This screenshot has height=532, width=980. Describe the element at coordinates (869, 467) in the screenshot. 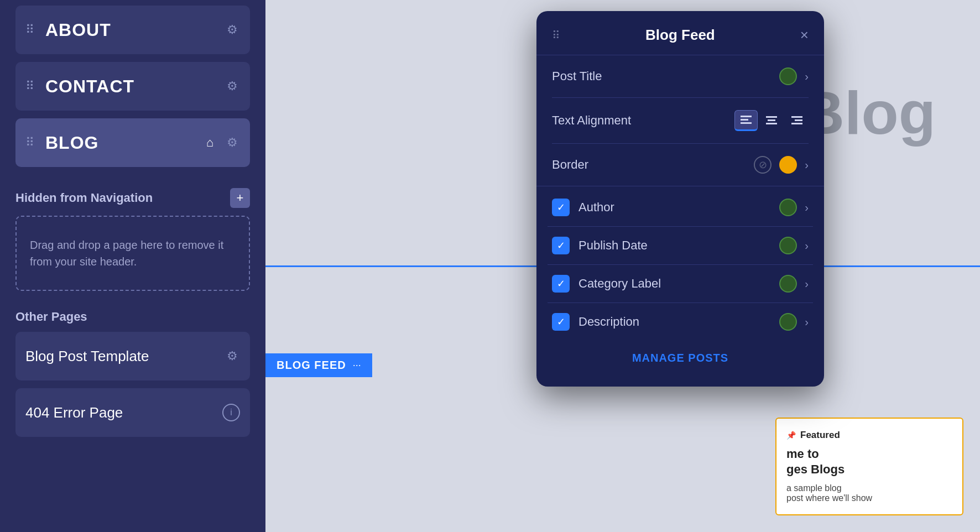

I see `featured-card: 📌 Featured me toges Blogs a sample blogp…` at that location.